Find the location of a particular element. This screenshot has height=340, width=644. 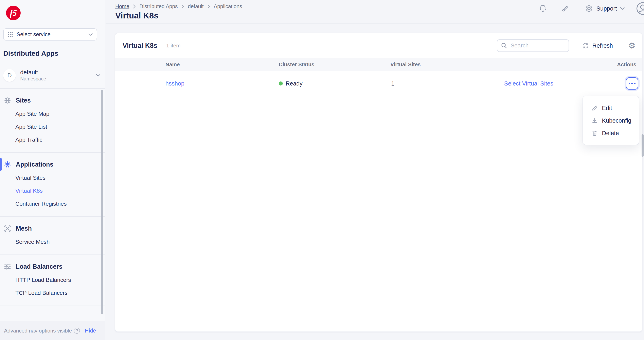

header-divider is located at coordinates (577, 9).